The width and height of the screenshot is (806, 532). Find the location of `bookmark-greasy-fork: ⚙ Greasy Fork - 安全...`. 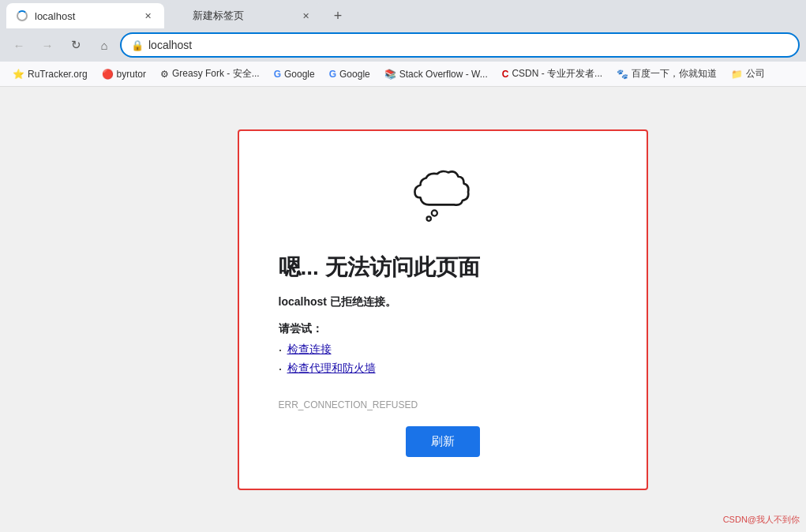

bookmark-greasy-fork: ⚙ Greasy Fork - 安全... is located at coordinates (210, 74).